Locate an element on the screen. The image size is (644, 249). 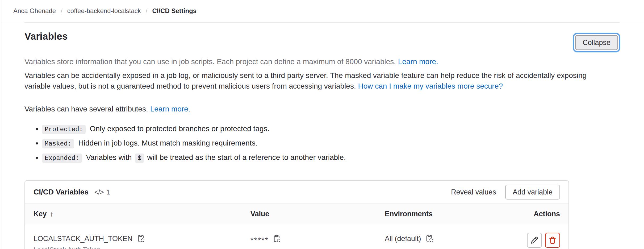
intro-paragraph-1-text: Variables store information that you can… is located at coordinates (210, 62).